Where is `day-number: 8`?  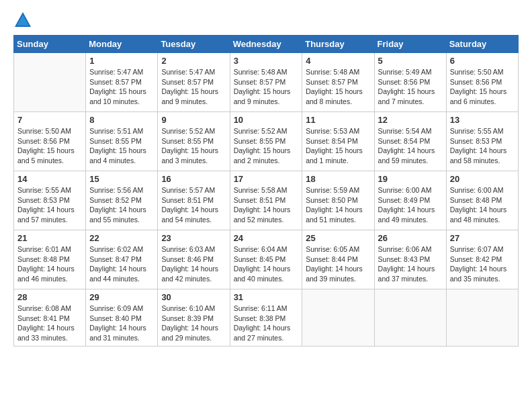
day-number: 8 is located at coordinates (122, 120).